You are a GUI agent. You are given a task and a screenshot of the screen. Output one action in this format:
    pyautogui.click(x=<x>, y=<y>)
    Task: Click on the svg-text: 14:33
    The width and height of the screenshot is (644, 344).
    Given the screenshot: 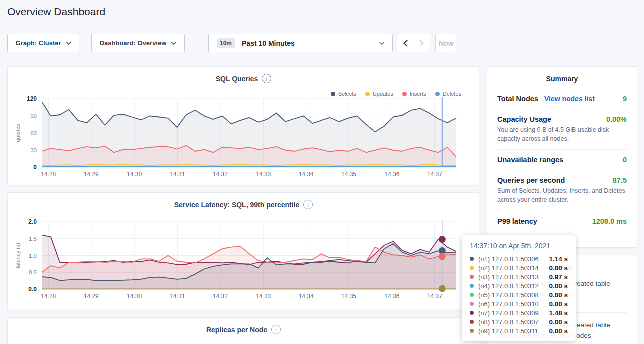 What is the action you would take?
    pyautogui.click(x=263, y=296)
    